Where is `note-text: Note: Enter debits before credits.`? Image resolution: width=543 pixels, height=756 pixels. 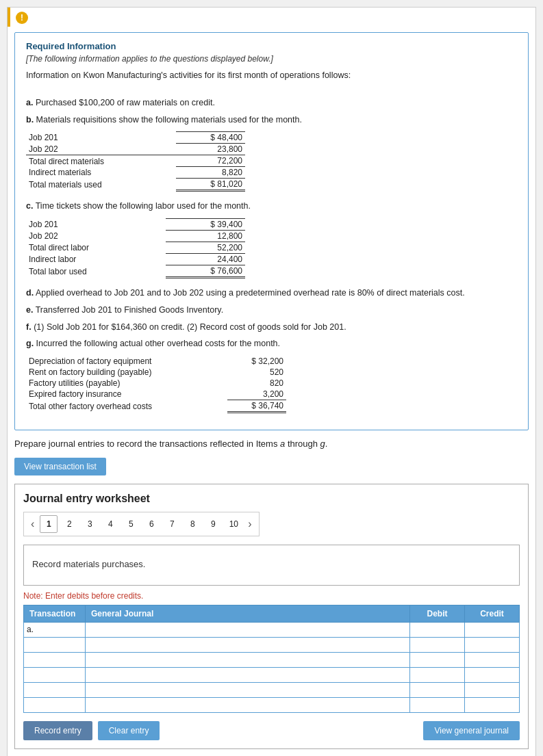 note-text: Note: Enter debits before credits. is located at coordinates (271, 596).